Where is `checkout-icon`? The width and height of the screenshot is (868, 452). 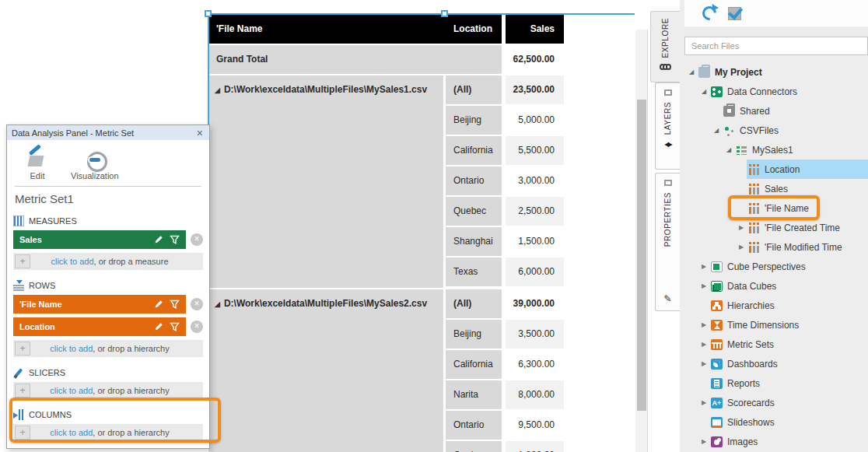 checkout-icon is located at coordinates (734, 14).